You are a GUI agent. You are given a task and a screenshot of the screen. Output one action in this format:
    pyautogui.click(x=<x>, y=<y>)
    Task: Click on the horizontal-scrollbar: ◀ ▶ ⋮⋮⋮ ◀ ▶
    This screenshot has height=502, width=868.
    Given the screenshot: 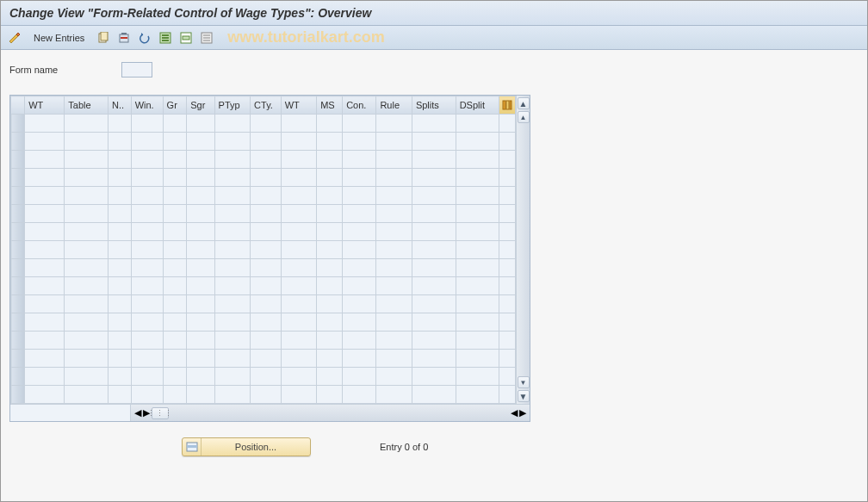 What is the action you would take?
    pyautogui.click(x=270, y=412)
    